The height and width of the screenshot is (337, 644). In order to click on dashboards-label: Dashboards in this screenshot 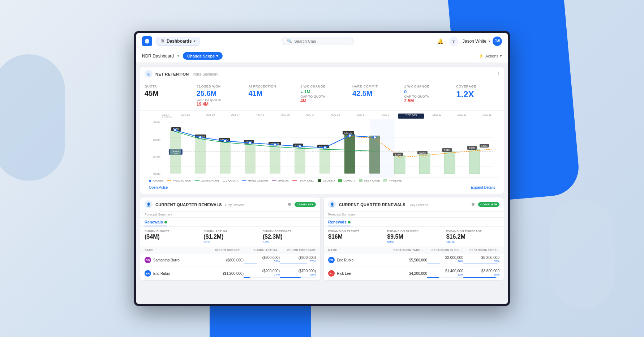, I will do `click(179, 41)`.